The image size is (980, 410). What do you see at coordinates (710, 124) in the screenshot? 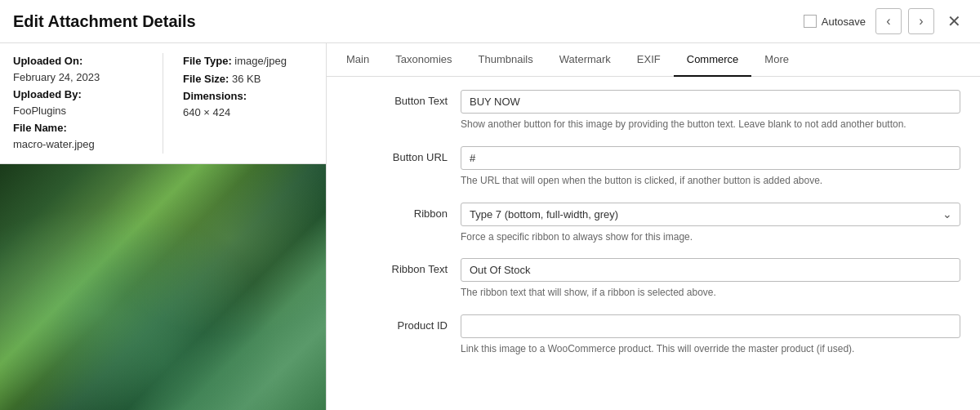
I see `button-text-hint: Show another button for this image by pr…` at bounding box center [710, 124].